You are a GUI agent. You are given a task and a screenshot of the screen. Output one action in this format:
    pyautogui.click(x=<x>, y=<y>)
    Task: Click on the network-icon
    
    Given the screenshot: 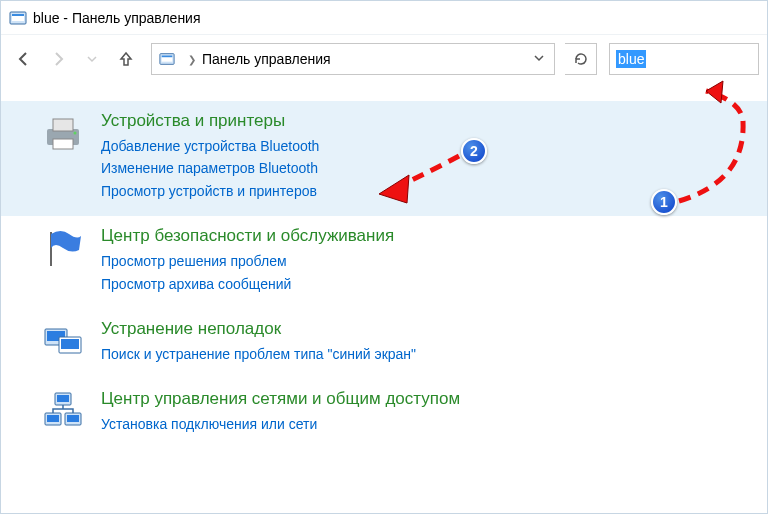 What is the action you would take?
    pyautogui.click(x=63, y=411)
    